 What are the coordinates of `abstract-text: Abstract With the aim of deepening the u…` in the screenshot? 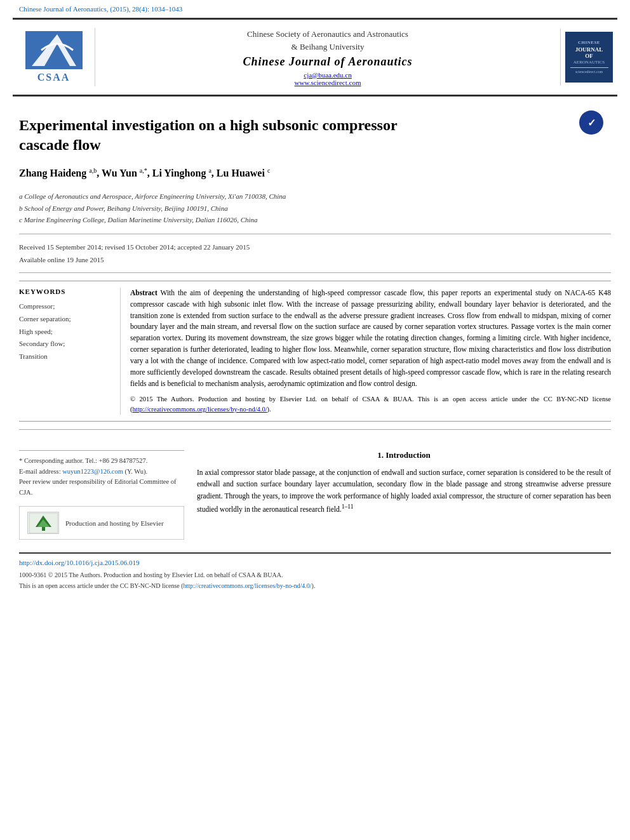 It's located at (371, 338).